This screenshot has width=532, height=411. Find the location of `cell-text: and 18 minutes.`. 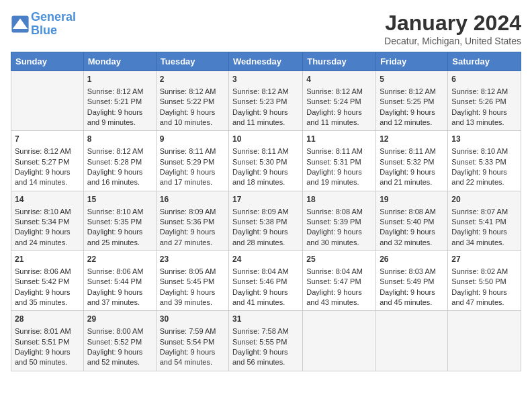

cell-text: and 18 minutes. is located at coordinates (266, 183).